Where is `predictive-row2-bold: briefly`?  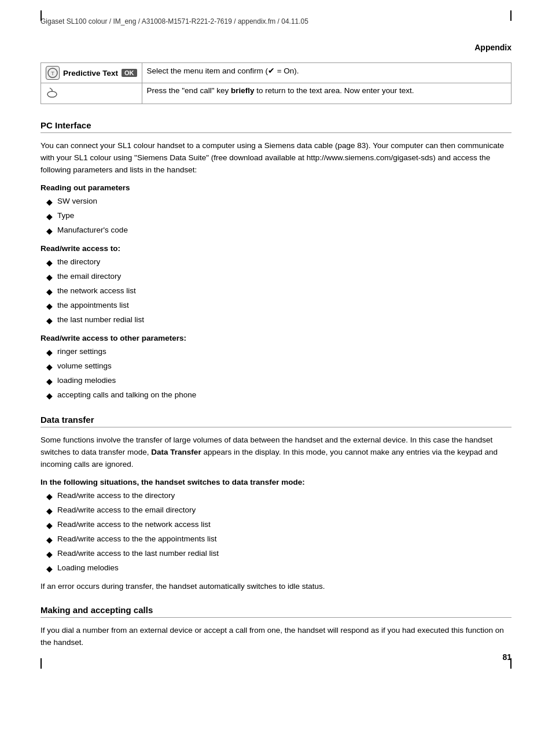
predictive-row2-bold: briefly is located at coordinates (243, 90).